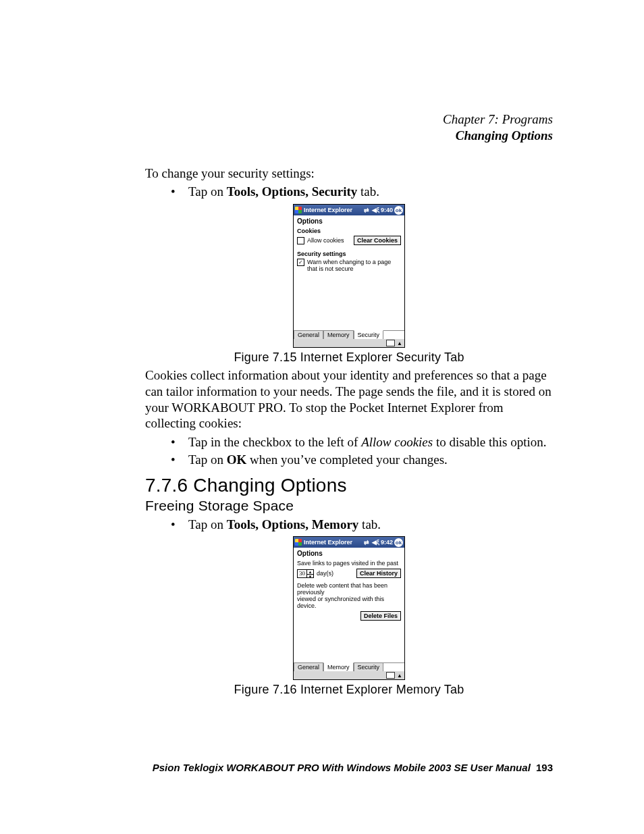 Image resolution: width=644 pixels, height=834 pixels. I want to click on delete-content-label: Delete web content that has been previou…, so click(349, 596).